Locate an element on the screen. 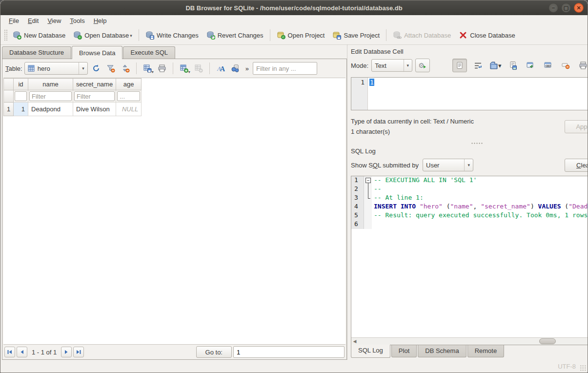 This screenshot has width=588, height=373. encoding-label: UTF-8 is located at coordinates (567, 366).